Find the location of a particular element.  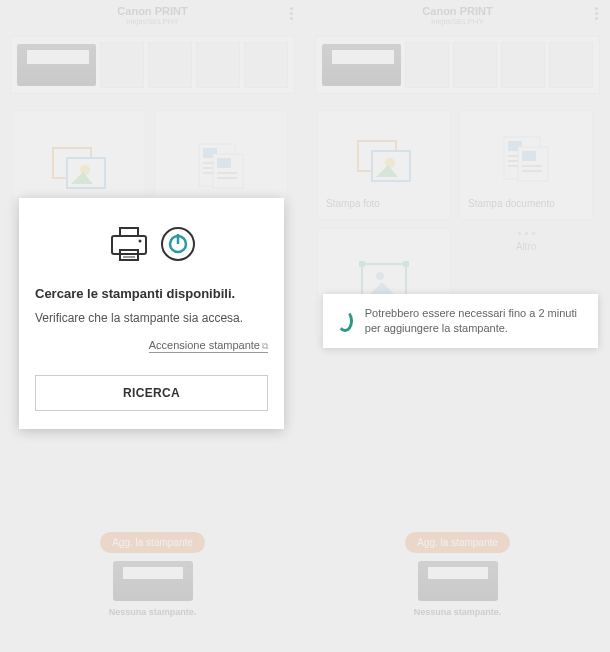

spinner-icon is located at coordinates (345, 321).